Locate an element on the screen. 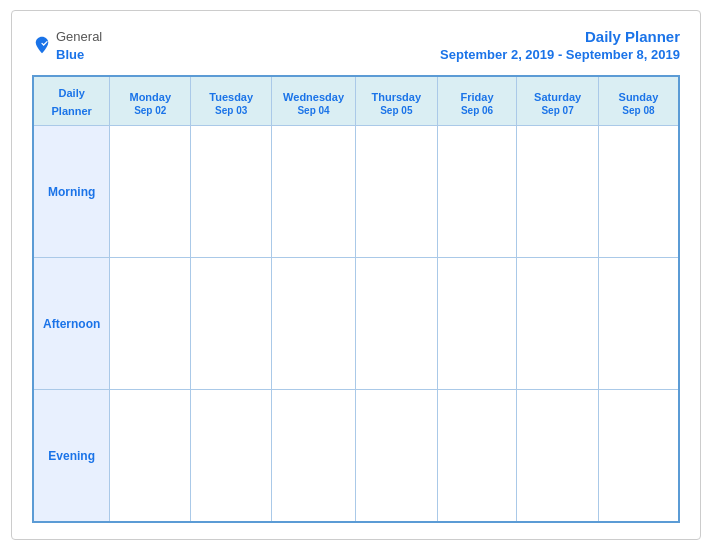 The image size is (712, 550). row-label-morning: Morning is located at coordinates (72, 192).